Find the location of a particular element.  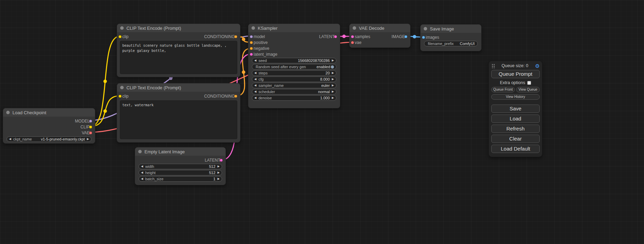

load-button: Load is located at coordinates (515, 119).